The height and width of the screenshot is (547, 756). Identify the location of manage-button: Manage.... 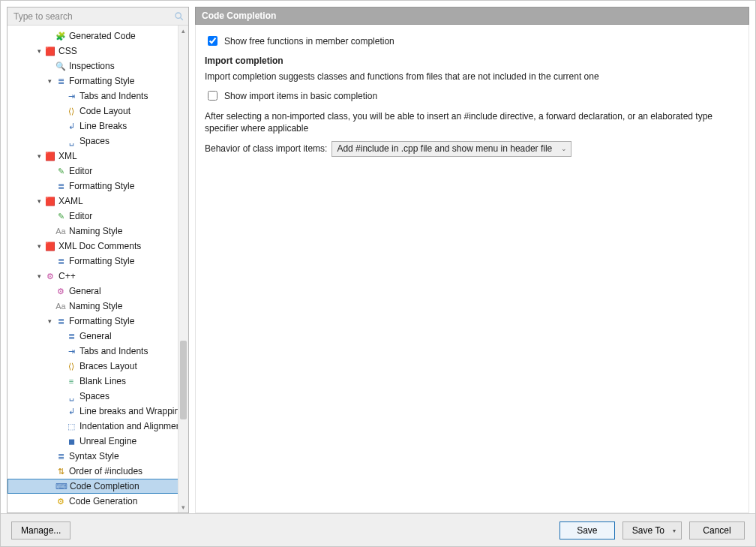
(40, 530).